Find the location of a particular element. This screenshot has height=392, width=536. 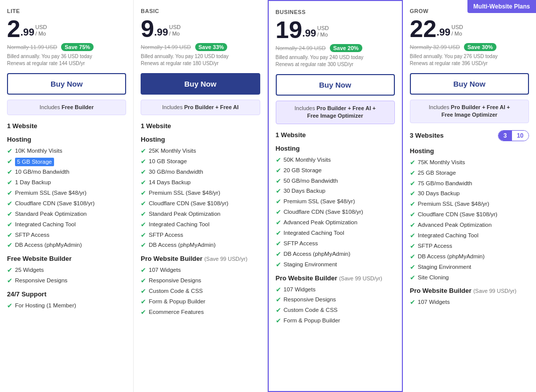

normal-price-lite: Normally 11.99 USD is located at coordinates (32, 47).